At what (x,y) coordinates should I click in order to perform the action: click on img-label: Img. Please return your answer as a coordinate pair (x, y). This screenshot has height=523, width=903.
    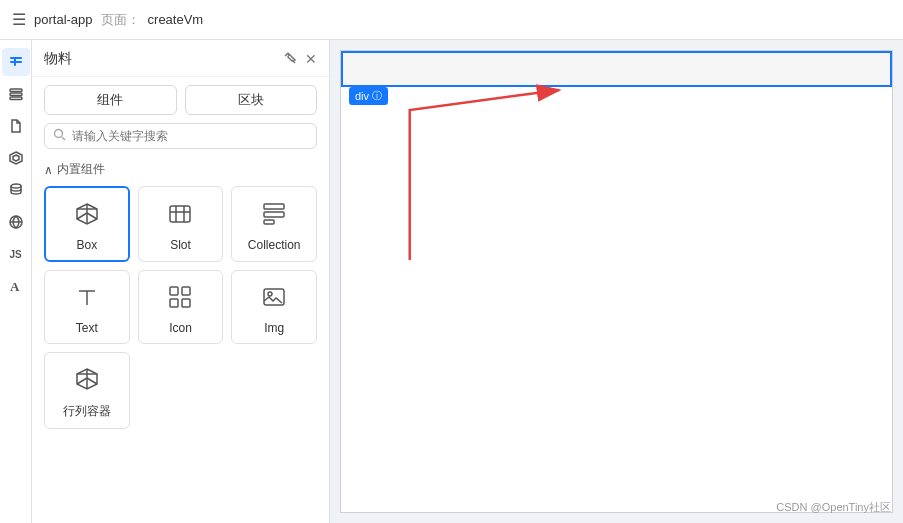
    Looking at the image, I should click on (274, 328).